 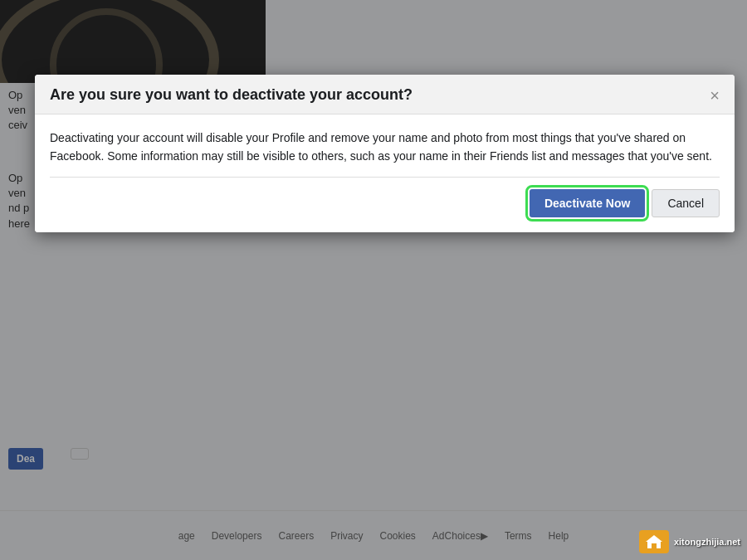 I want to click on modal-close-button: ×, so click(x=715, y=95).